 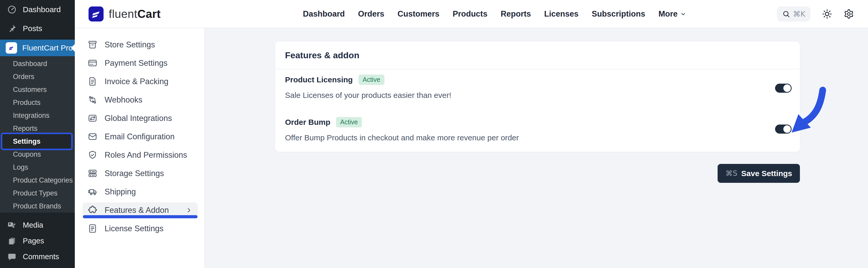 I want to click on wp-menu-comments: Comments, so click(x=37, y=257).